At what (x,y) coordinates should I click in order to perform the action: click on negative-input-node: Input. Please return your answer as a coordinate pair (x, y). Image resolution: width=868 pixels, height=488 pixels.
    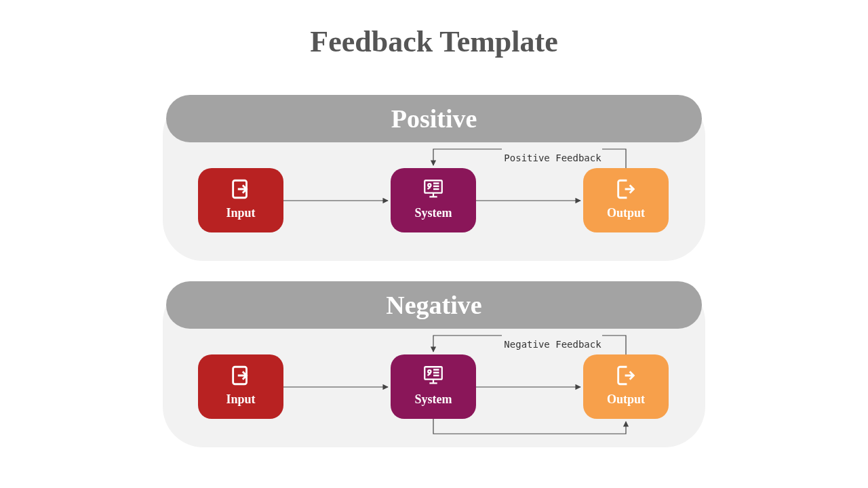
    Looking at the image, I should click on (241, 386).